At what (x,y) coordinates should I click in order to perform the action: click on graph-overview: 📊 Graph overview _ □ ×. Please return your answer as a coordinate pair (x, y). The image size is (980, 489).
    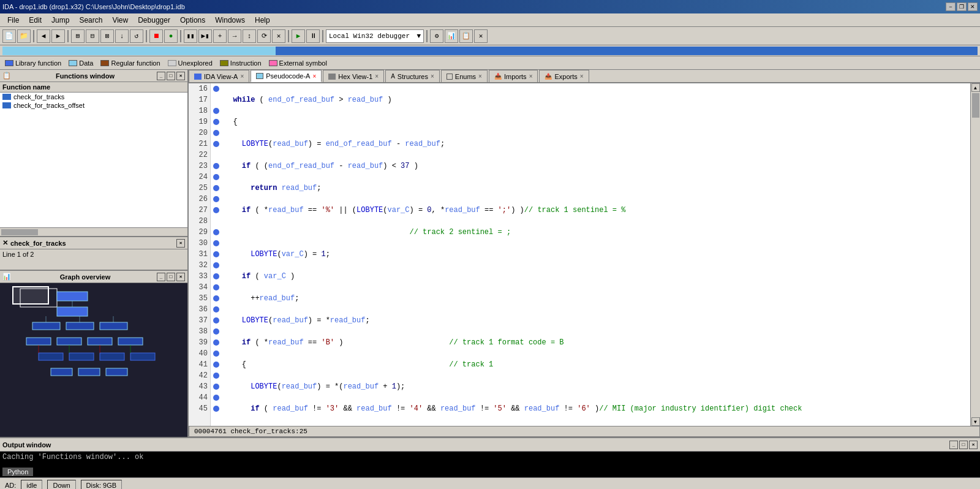
    Looking at the image, I should click on (94, 354).